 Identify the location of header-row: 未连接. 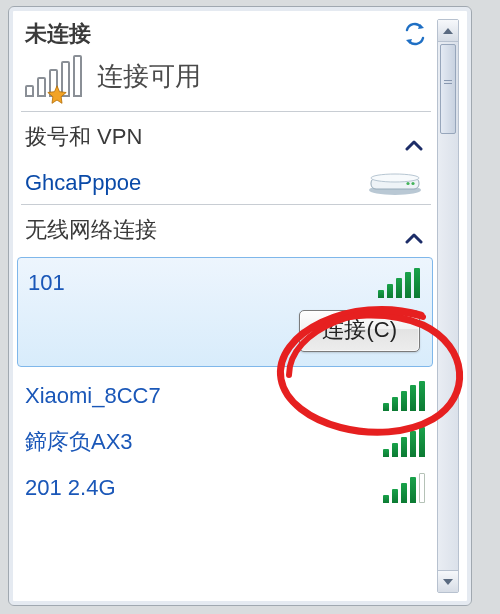
(226, 32).